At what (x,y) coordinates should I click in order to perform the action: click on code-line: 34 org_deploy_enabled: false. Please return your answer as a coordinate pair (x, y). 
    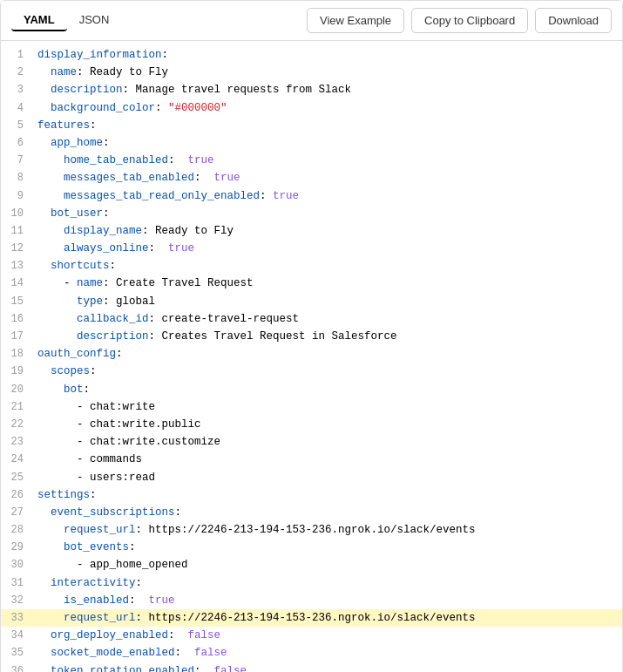
    Looking at the image, I should click on (312, 635).